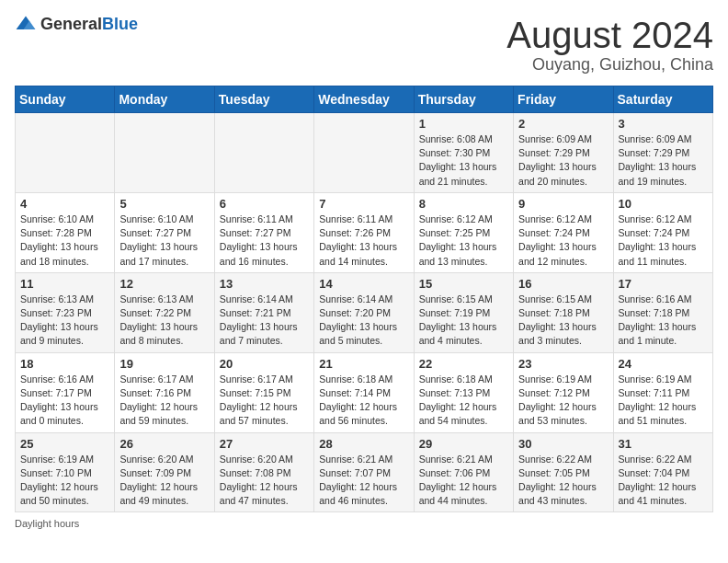  I want to click on day-number: 8, so click(463, 204).